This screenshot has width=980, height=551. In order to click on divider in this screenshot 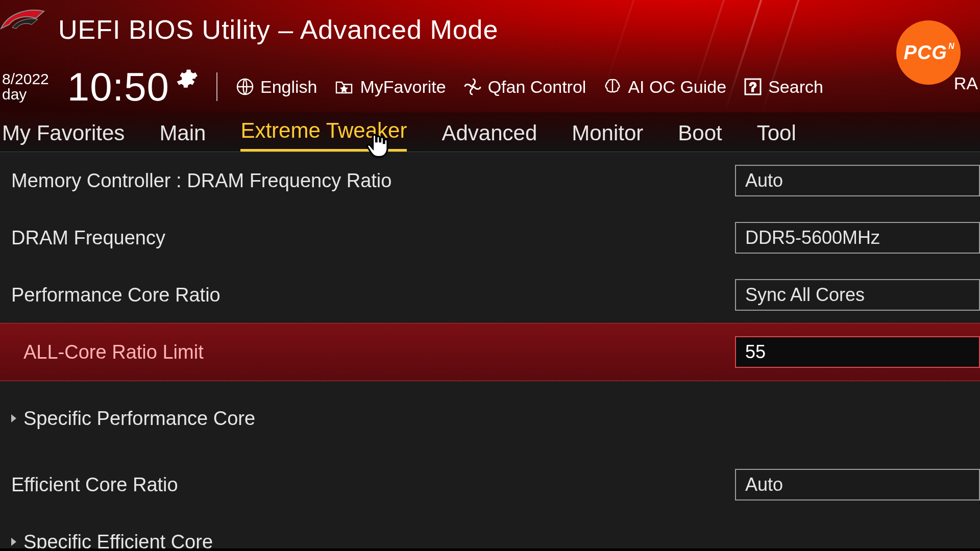, I will do `click(217, 87)`.